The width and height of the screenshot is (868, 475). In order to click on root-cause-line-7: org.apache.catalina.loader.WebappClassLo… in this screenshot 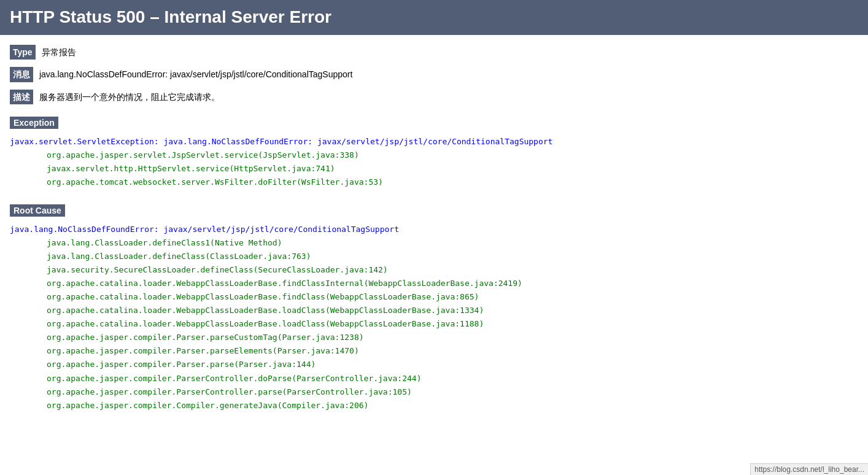, I will do `click(434, 324)`.